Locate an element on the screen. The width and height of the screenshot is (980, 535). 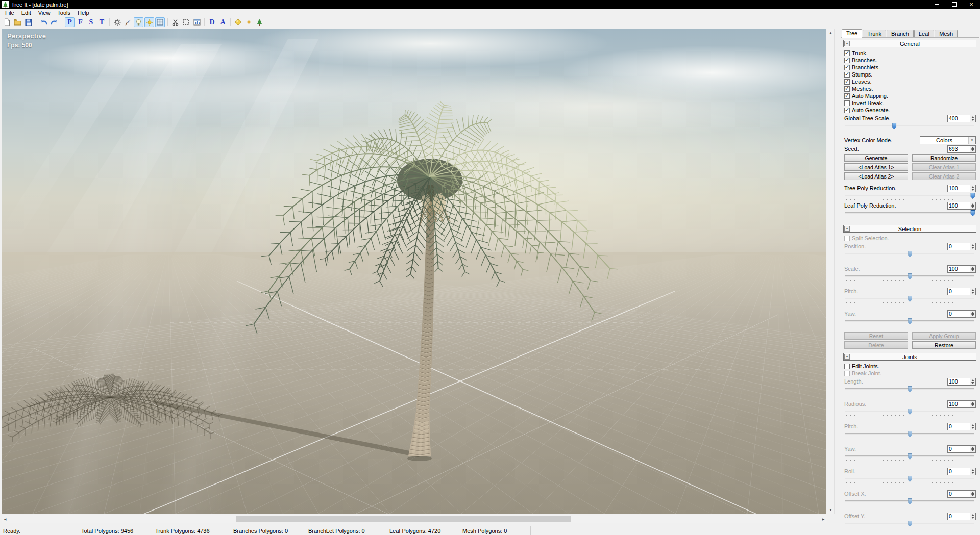
menu-edit: Edit is located at coordinates (27, 13).